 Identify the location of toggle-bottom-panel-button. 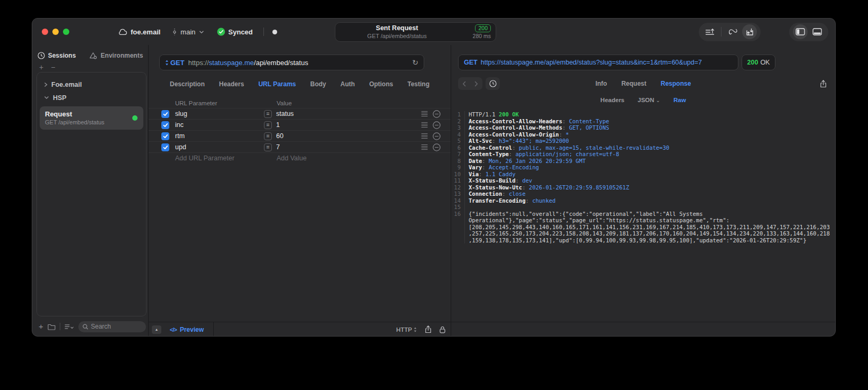
(817, 32).